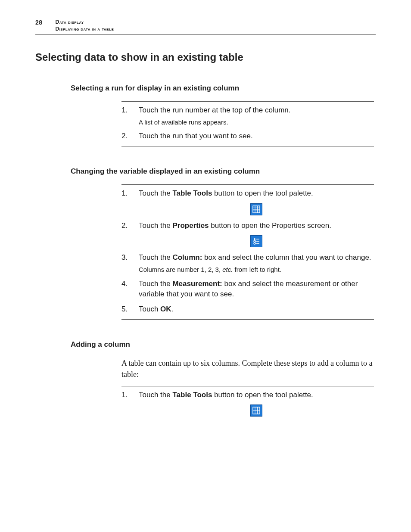  What do you see at coordinates (125, 309) in the screenshot?
I see `step-number: 5.` at bounding box center [125, 309].